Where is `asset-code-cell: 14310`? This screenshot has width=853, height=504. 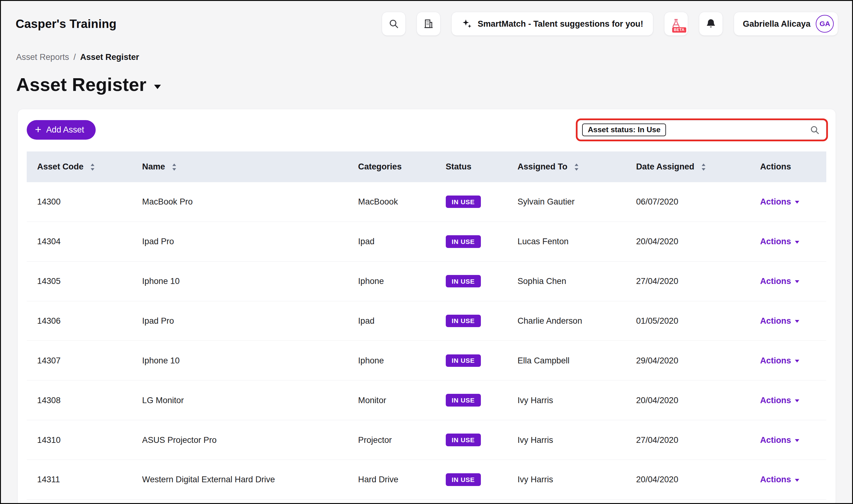 asset-code-cell: 14310 is located at coordinates (80, 440).